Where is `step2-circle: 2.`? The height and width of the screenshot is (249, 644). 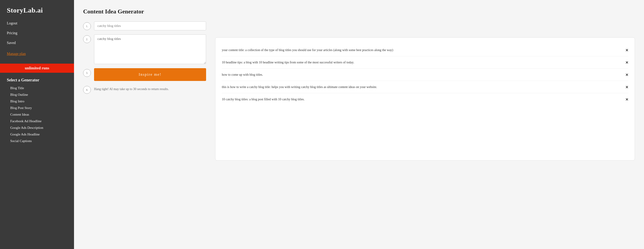 step2-circle: 2. is located at coordinates (87, 39).